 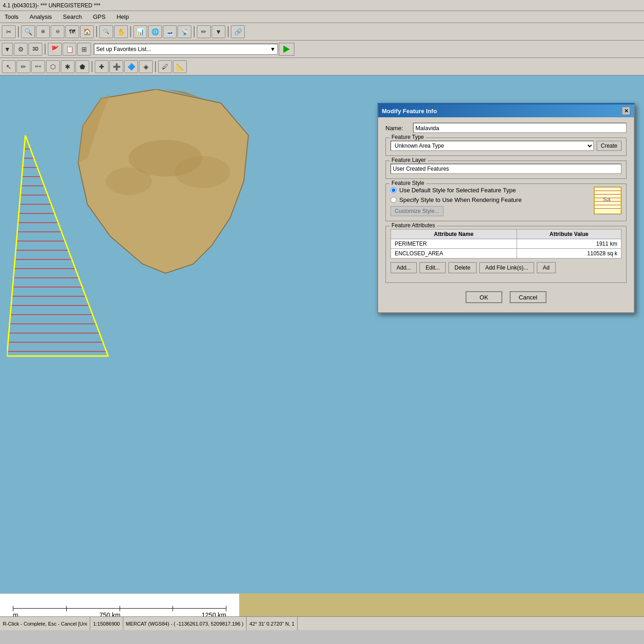 I want to click on title-text: 4.1 (b043013)- *** UNREGISTERED ***, so click(x=52, y=6).